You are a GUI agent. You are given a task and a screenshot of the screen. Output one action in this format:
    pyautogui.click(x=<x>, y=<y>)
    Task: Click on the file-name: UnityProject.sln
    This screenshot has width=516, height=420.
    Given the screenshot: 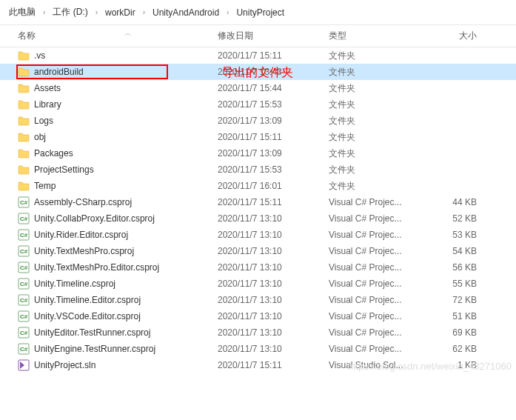 What is the action you would take?
    pyautogui.click(x=126, y=365)
    